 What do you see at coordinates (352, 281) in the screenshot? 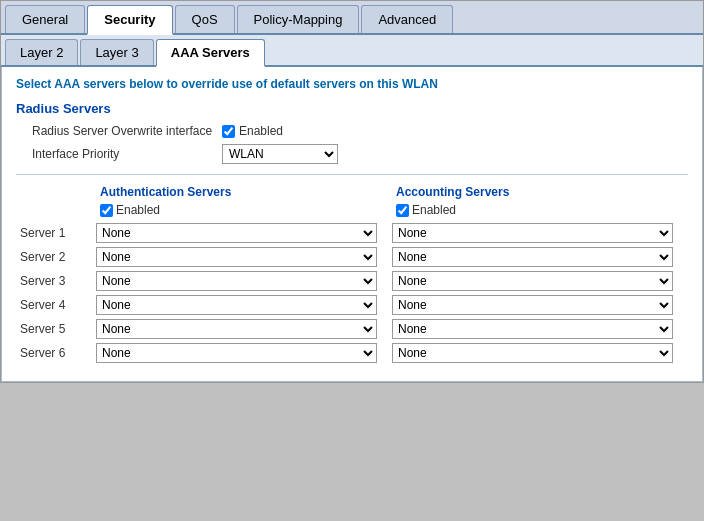
I see `table-row: Server 3NoneServer-1Server-2Server-3None…` at bounding box center [352, 281].